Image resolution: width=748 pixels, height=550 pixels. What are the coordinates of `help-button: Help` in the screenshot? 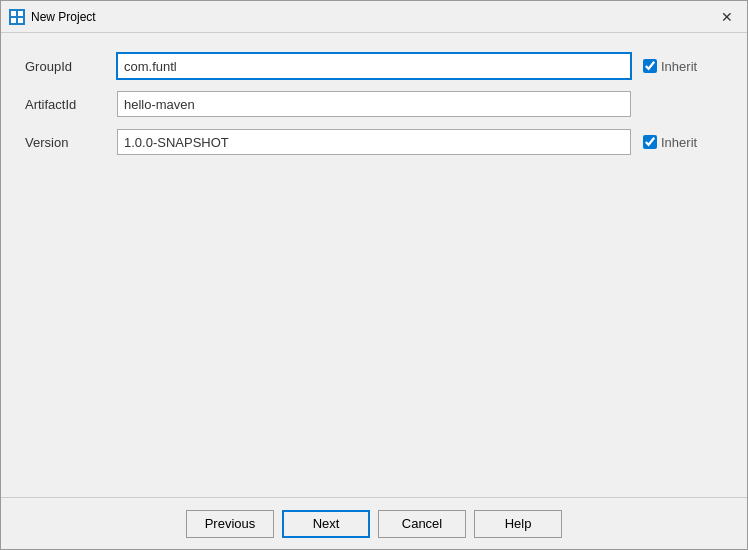 It's located at (518, 524).